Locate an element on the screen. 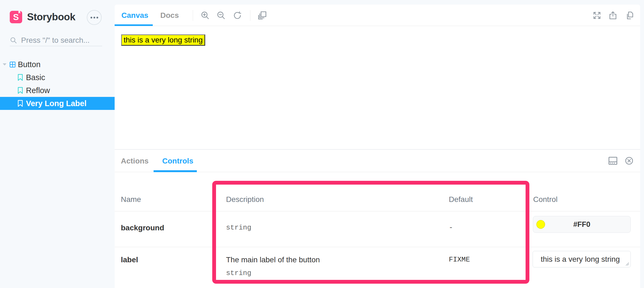  tree-item-basic: Basic is located at coordinates (57, 77).